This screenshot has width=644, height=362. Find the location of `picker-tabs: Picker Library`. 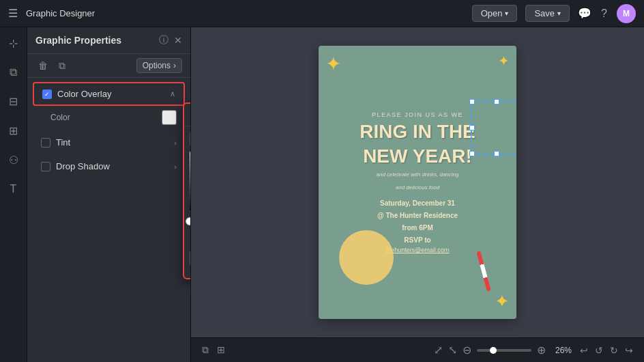

picker-tabs: Picker Library is located at coordinates (188, 115).